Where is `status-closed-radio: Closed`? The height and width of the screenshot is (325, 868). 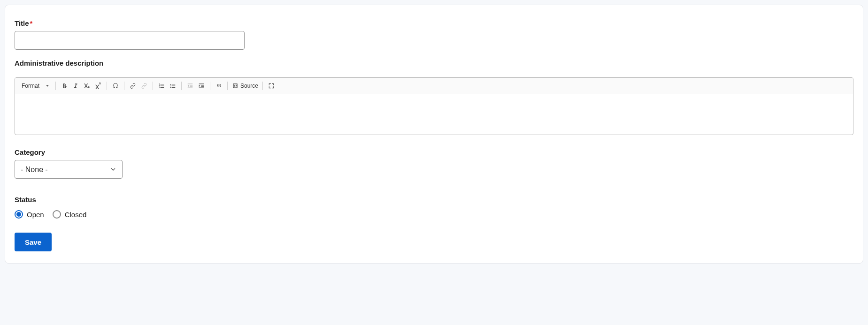 status-closed-radio: Closed is located at coordinates (69, 214).